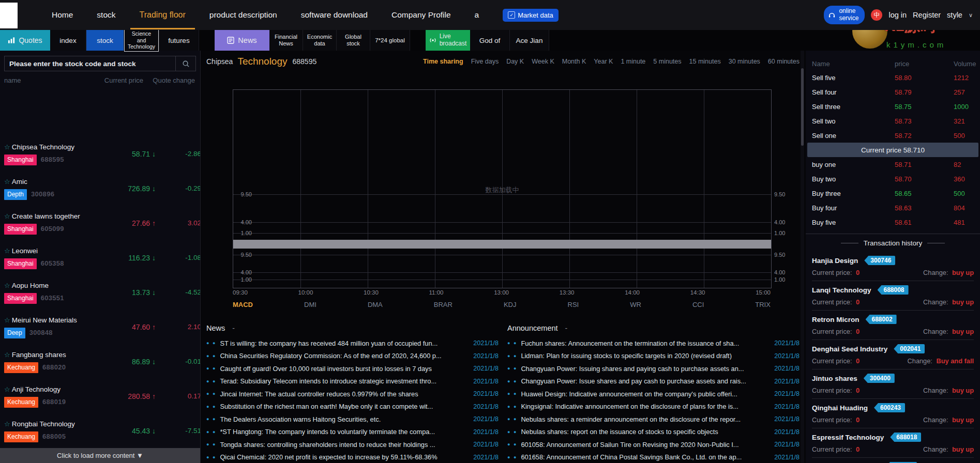  I want to click on period-tab-15-minutes: 15 minutes, so click(705, 61).